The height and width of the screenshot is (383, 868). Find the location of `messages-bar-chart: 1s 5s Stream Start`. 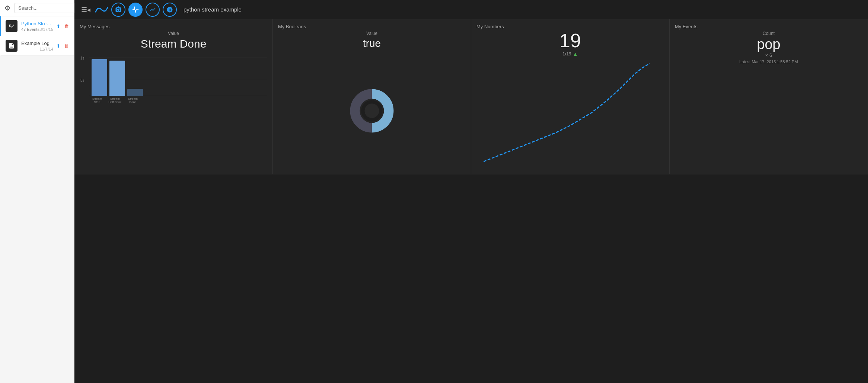

messages-bar-chart: 1s 5s Stream Start is located at coordinates (173, 110).